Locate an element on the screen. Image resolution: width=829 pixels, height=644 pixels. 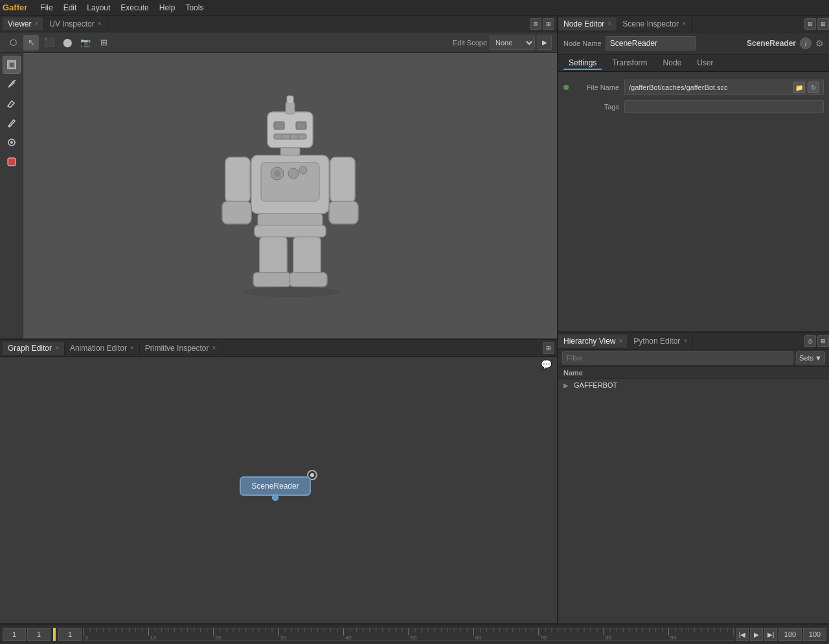
menubar: Gaffer File Edit Layout Execute Help Too… is located at coordinates (414, 8).